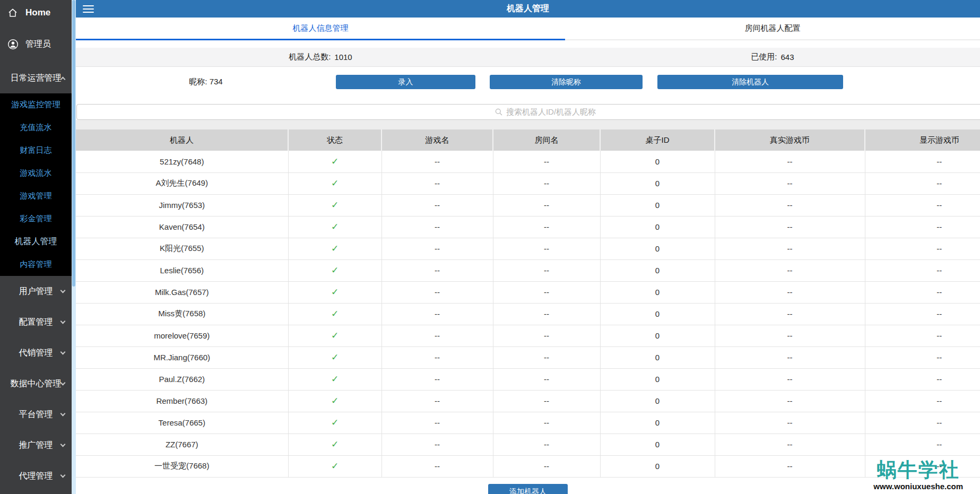 The image size is (980, 494). Describe the element at coordinates (36, 173) in the screenshot. I see `sidebar-item-label: 游戏流水` at that location.